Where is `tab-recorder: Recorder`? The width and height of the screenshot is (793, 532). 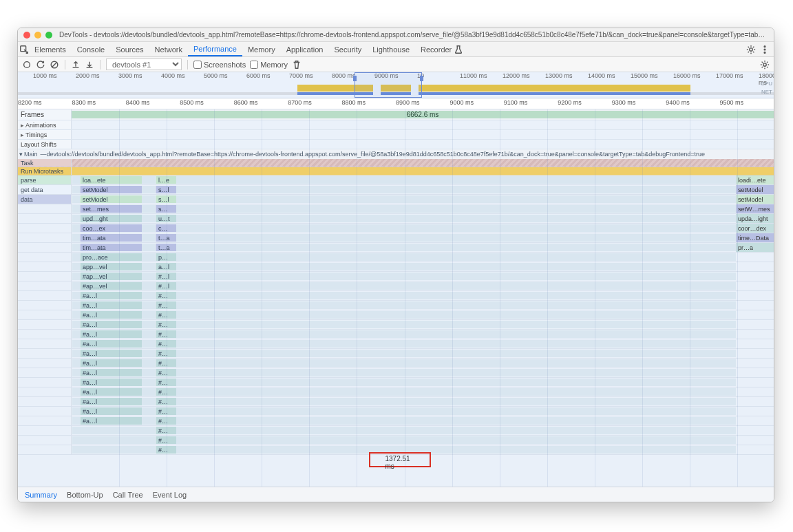
tab-recorder: Recorder is located at coordinates (442, 50).